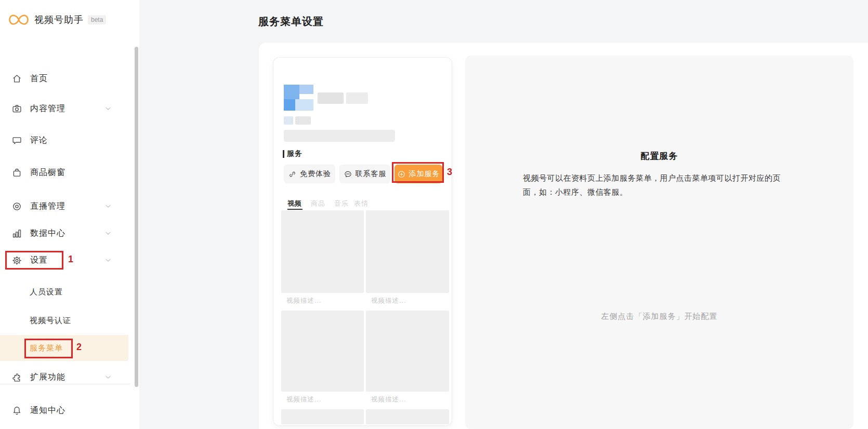 The height and width of the screenshot is (429, 868). Describe the element at coordinates (365, 174) in the screenshot. I see `contact-support-button: 联系客服` at that location.